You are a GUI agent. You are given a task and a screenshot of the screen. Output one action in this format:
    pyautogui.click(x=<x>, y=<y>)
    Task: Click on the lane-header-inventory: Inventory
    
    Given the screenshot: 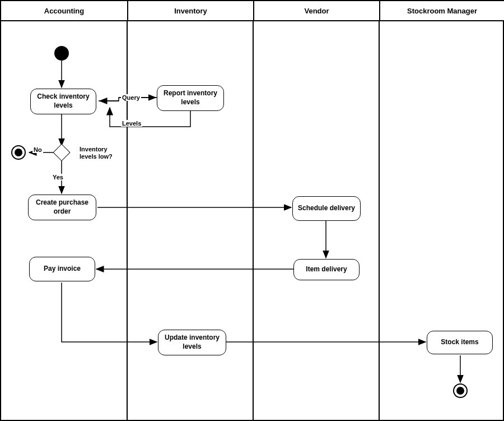 What is the action you would take?
    pyautogui.click(x=190, y=11)
    